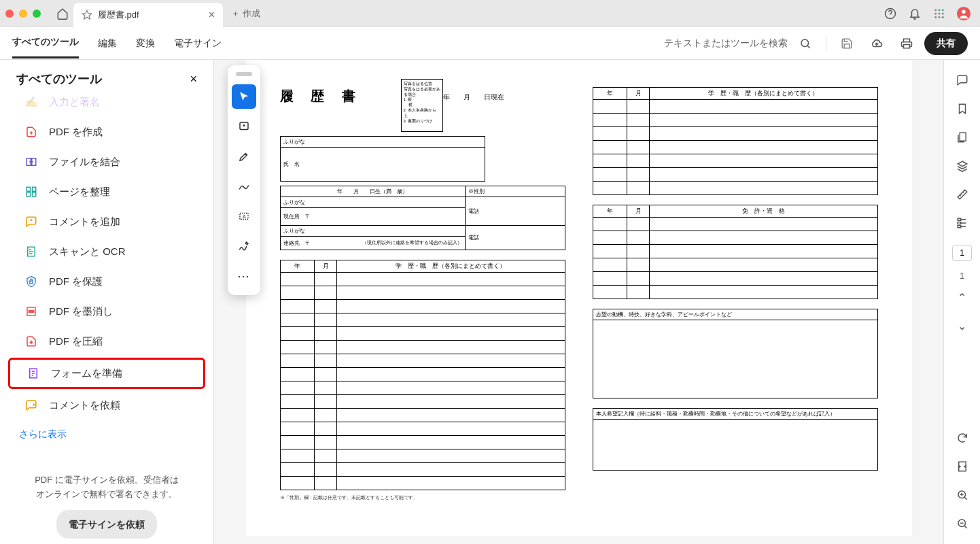 The image size is (980, 544). What do you see at coordinates (423, 498) in the screenshot?
I see `footnote: ※「性別」欄：記載は任意です。未記載とすることも可能です。` at bounding box center [423, 498].